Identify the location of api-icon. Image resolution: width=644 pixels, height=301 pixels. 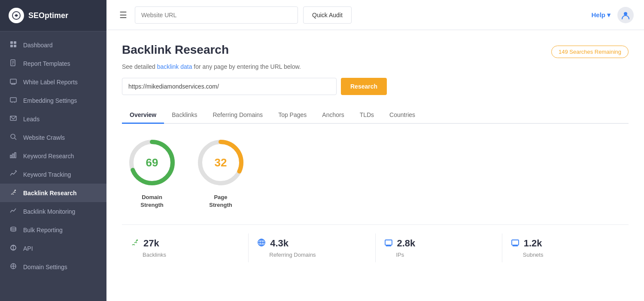
(13, 249).